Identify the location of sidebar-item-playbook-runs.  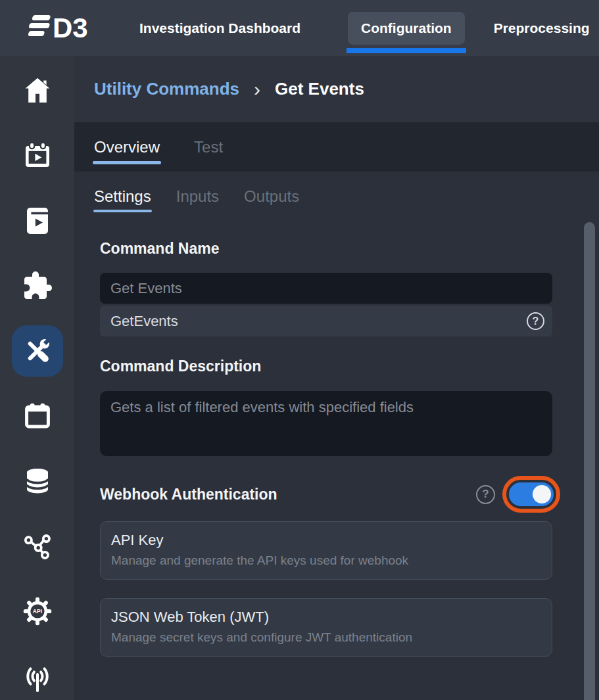
(37, 156).